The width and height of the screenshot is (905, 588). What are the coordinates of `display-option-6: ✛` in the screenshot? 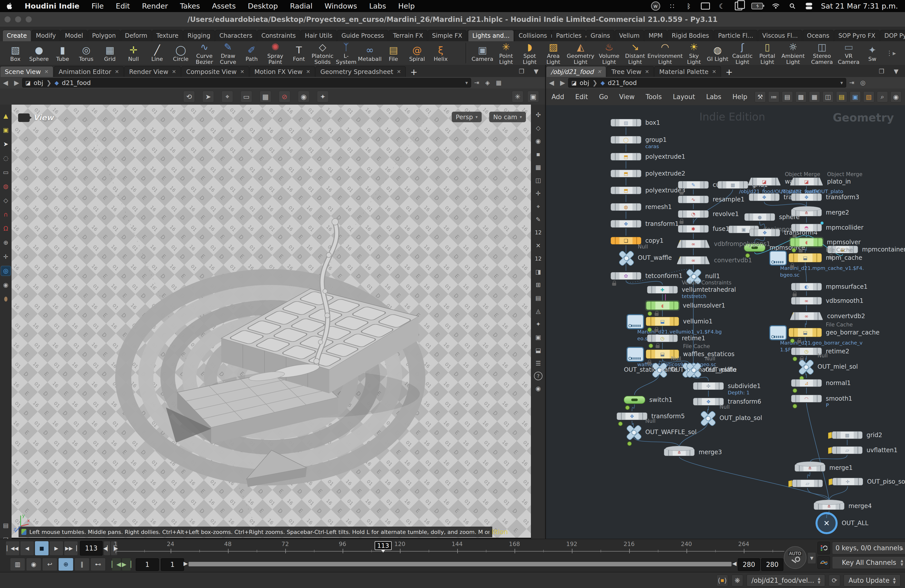 It's located at (538, 193).